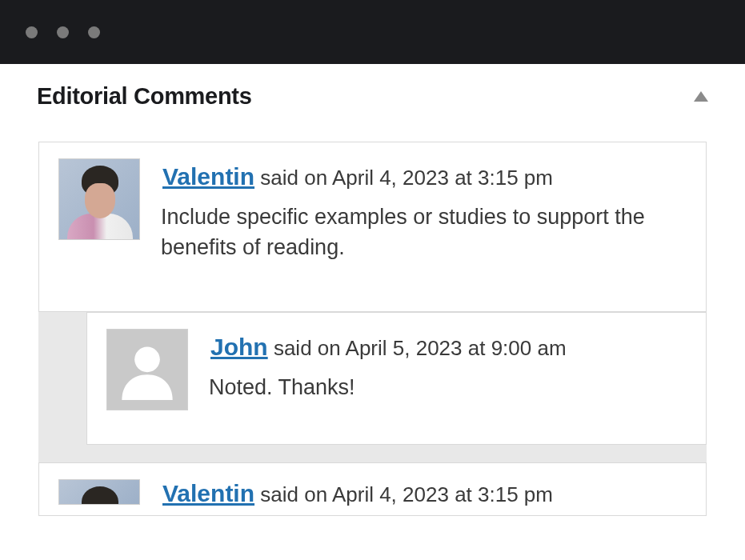 The width and height of the screenshot is (745, 560). I want to click on comment-item: Valentin said on April 4, 2023 at 3:15 p…, so click(373, 490).